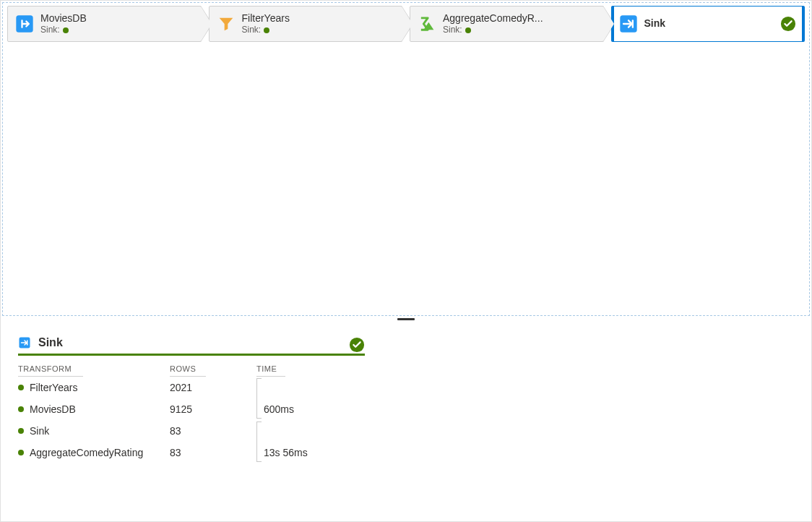  I want to click on row-count: 9125, so click(213, 409).